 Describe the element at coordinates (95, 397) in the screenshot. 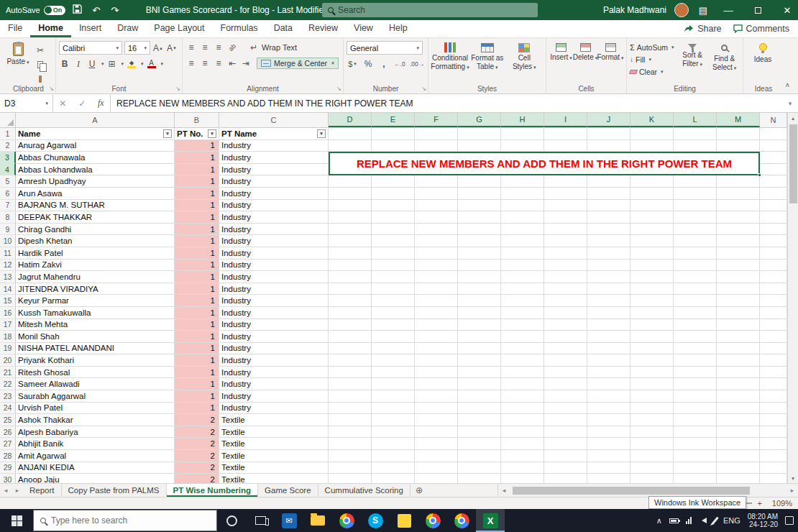

I see `cell: Saurabh Aggarwal` at that location.